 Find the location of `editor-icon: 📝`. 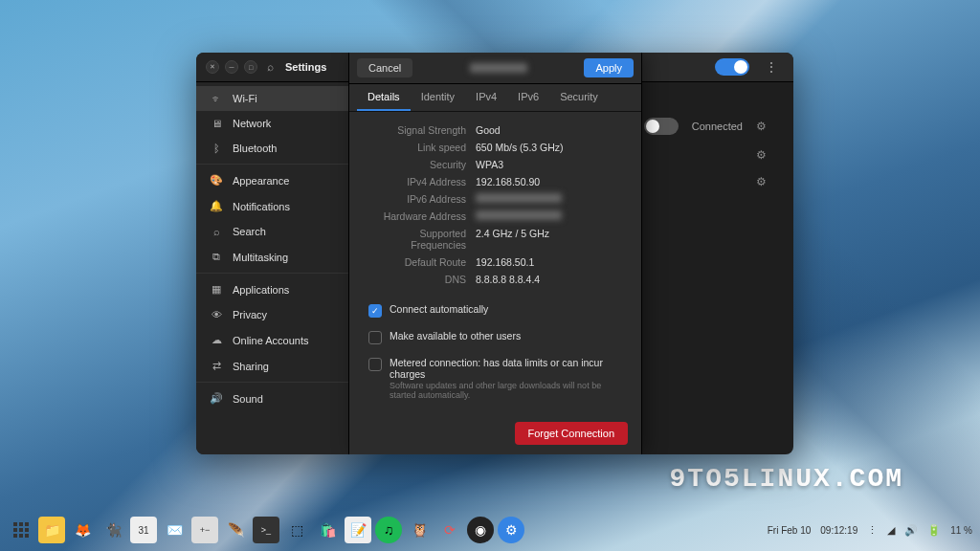

editor-icon: 📝 is located at coordinates (358, 530).